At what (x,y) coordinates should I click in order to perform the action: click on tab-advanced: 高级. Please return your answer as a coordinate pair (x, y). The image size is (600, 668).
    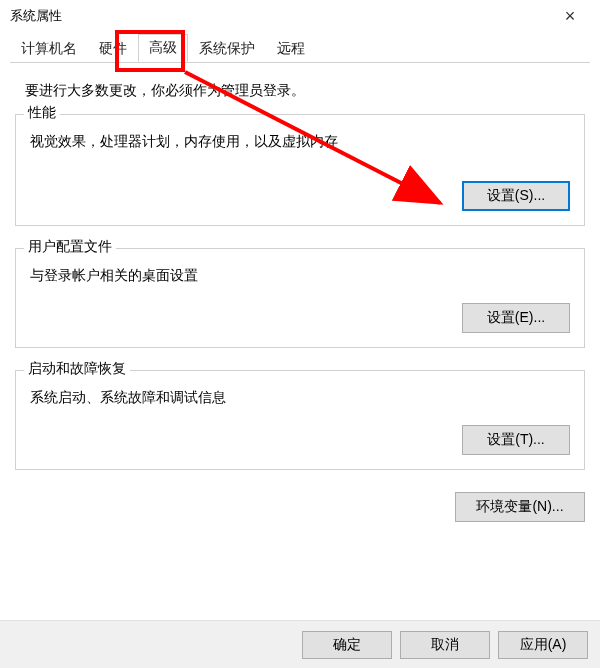
    Looking at the image, I should click on (163, 48).